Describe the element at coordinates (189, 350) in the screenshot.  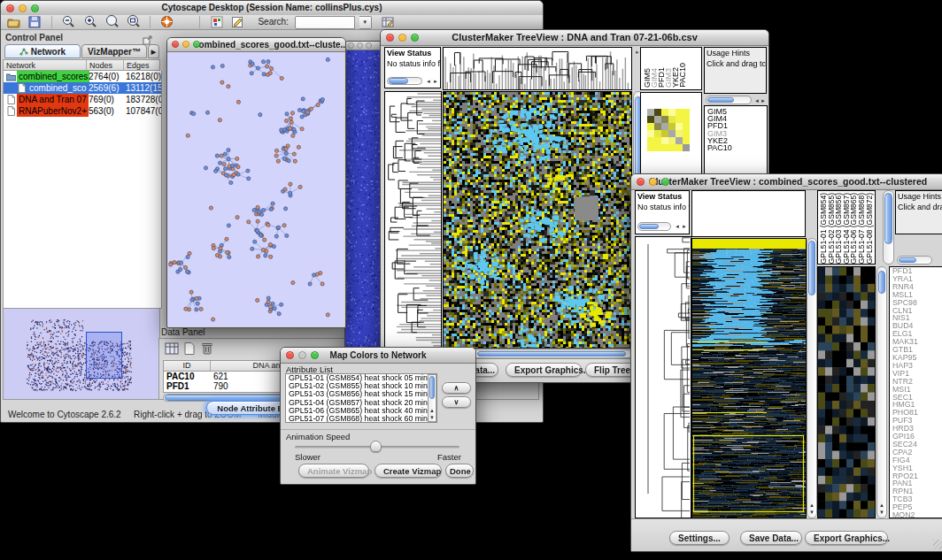
I see `new-attribute-icon` at that location.